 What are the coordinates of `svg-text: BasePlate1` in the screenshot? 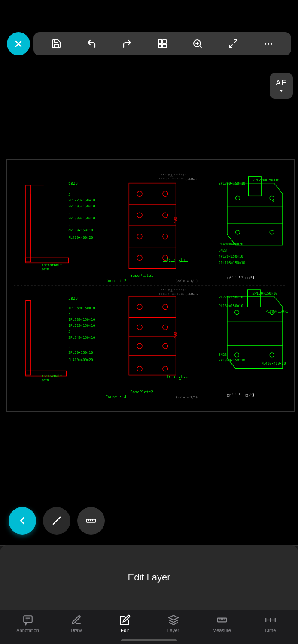 It's located at (142, 276).